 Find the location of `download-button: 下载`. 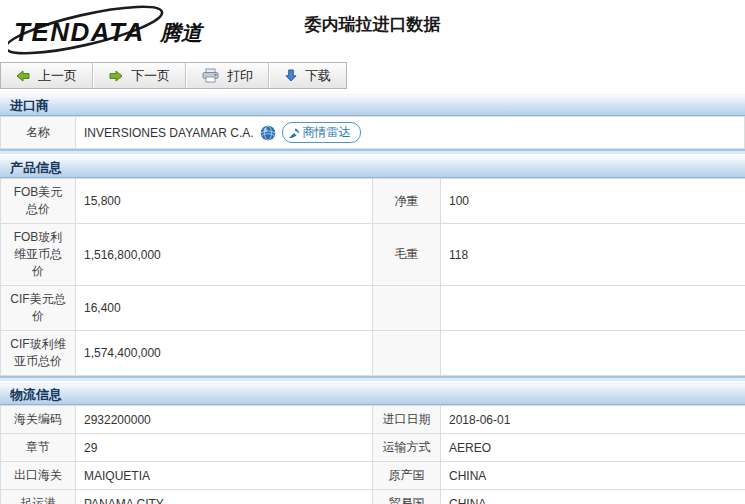

download-button: 下载 is located at coordinates (308, 76).